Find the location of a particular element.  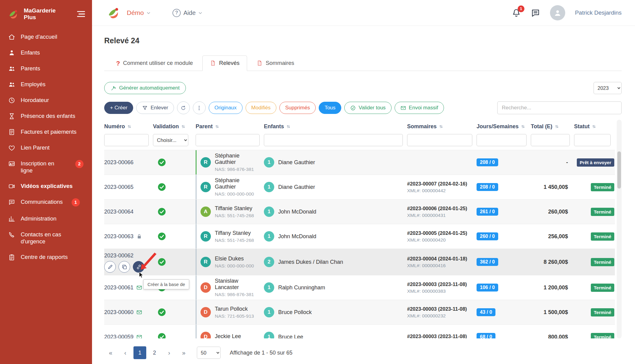

sidebar-item-enfants: Enfants is located at coordinates (46, 53).